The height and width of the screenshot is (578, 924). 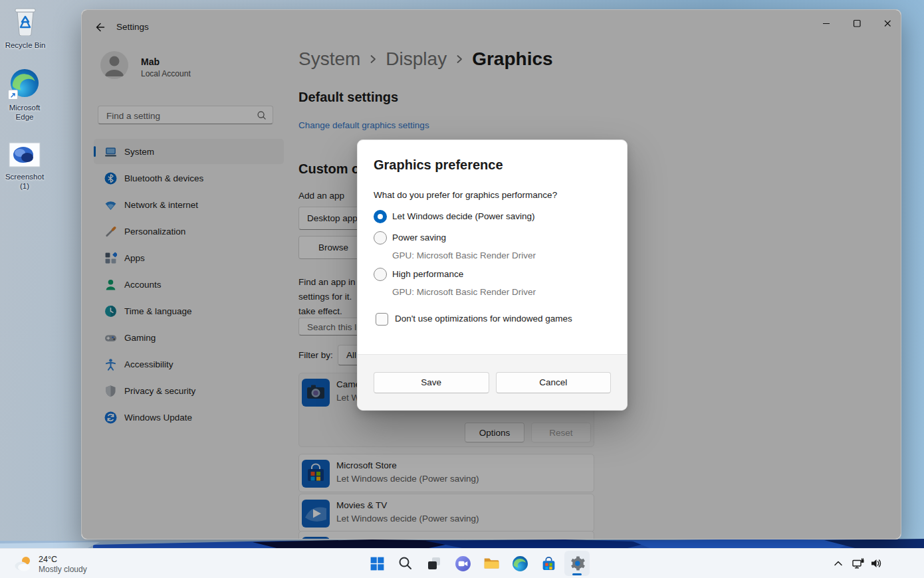 What do you see at coordinates (405, 563) in the screenshot?
I see `search-icon` at bounding box center [405, 563].